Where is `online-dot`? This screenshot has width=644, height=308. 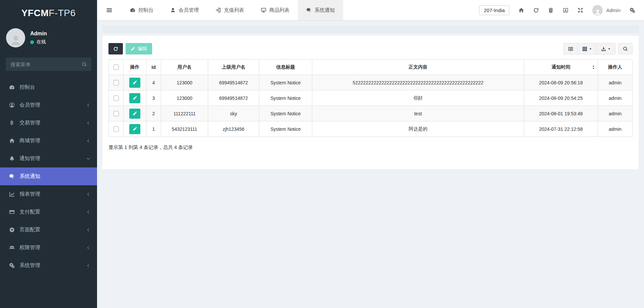
online-dot is located at coordinates (32, 42).